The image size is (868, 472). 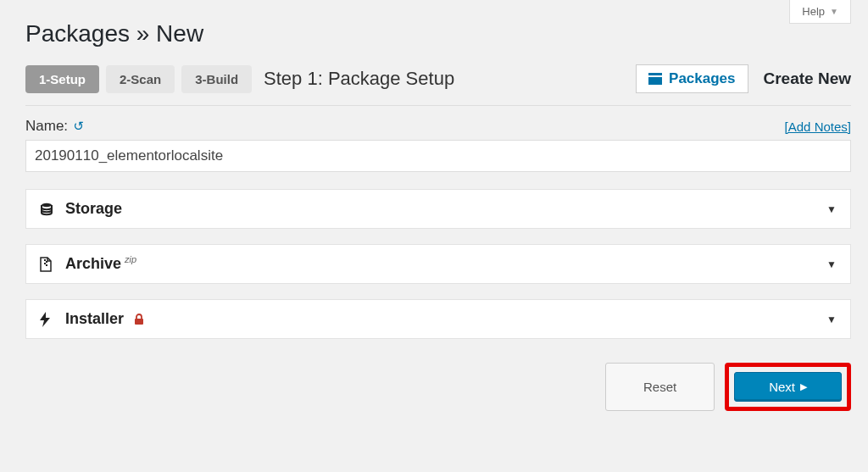 I want to click on archive-title: Archive, so click(x=93, y=264).